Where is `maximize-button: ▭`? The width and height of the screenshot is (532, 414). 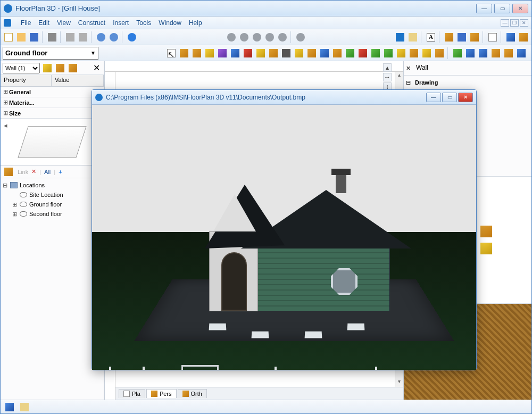 maximize-button: ▭ is located at coordinates (502, 9).